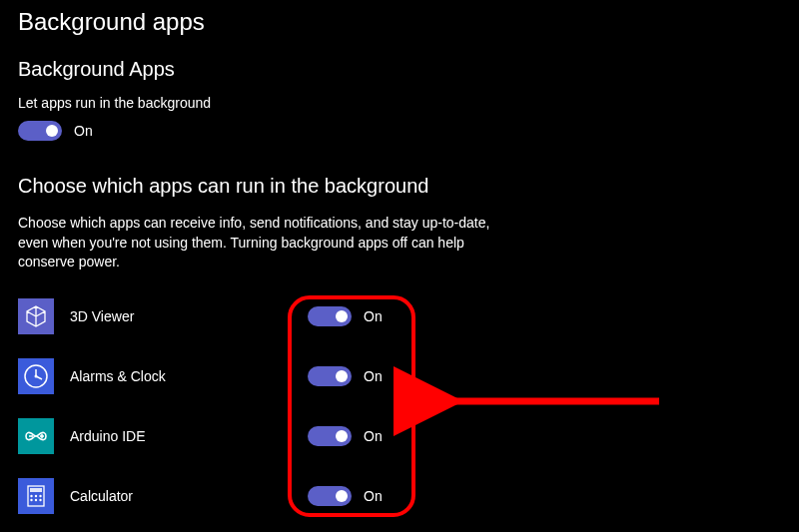 The width and height of the screenshot is (799, 532). I want to click on app-name: Arduino IDE, so click(189, 436).